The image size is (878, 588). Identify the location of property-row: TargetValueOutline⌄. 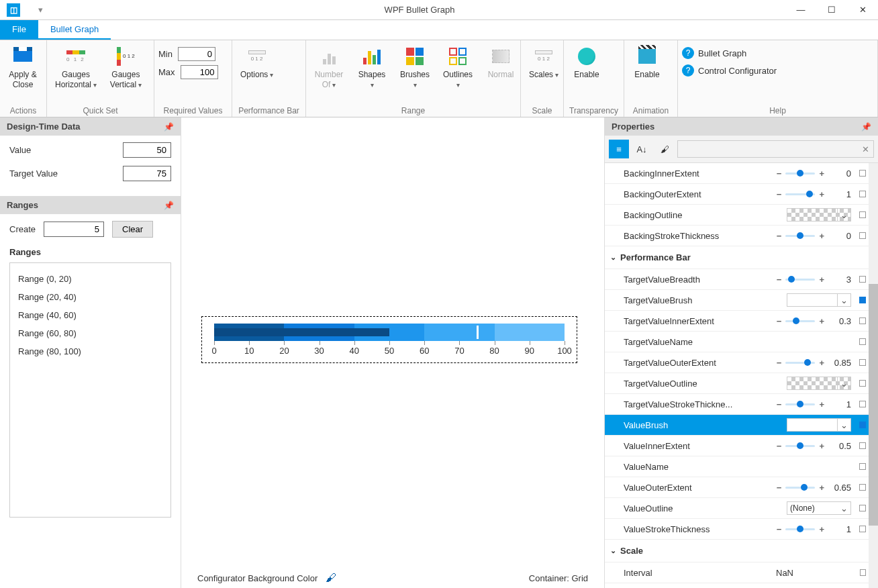
(741, 384).